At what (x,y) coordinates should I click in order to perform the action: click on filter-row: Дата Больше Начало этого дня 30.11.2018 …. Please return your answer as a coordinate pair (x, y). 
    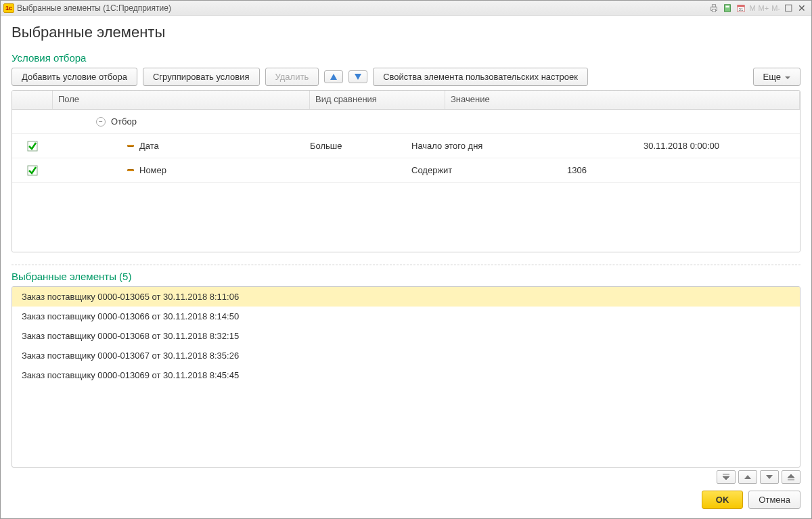
    Looking at the image, I should click on (406, 146).